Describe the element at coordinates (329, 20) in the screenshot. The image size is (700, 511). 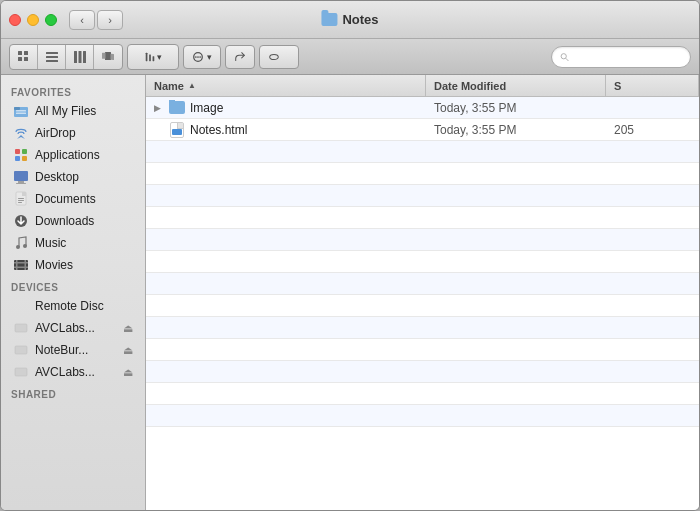
I see `title-folder-icon` at that location.